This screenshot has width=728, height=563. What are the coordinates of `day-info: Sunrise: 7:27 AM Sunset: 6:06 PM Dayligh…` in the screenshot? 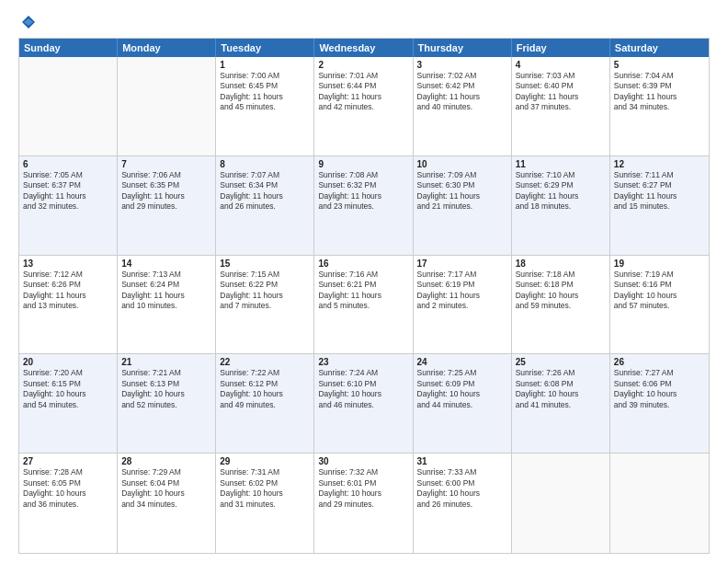 It's located at (660, 389).